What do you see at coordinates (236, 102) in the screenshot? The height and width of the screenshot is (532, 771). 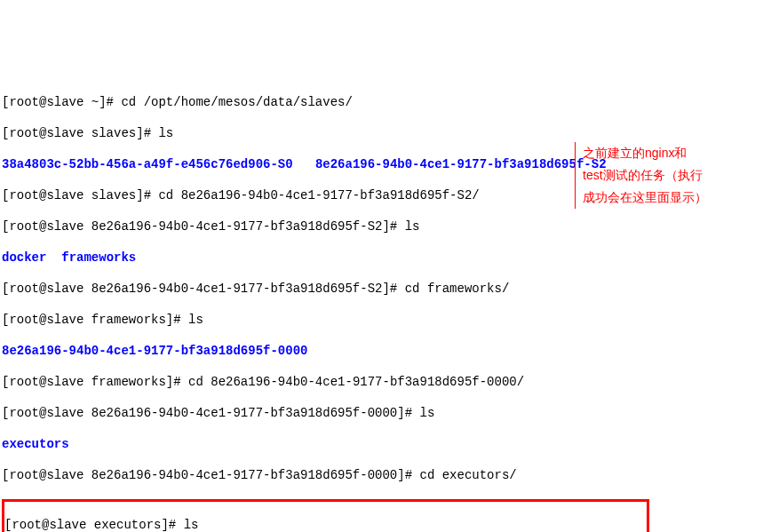 I see `shell-cmd: cd /opt/home/mesos/data/slaves/` at bounding box center [236, 102].